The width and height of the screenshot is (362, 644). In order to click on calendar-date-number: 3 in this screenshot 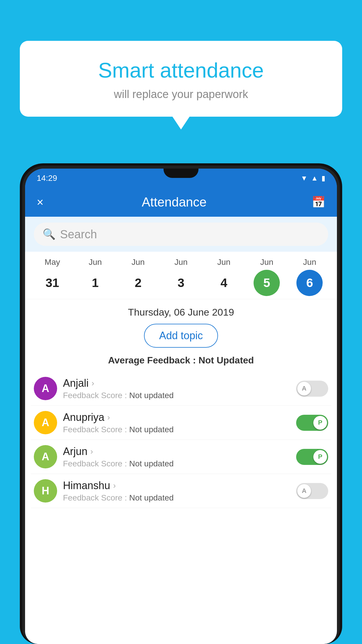, I will do `click(181, 283)`.